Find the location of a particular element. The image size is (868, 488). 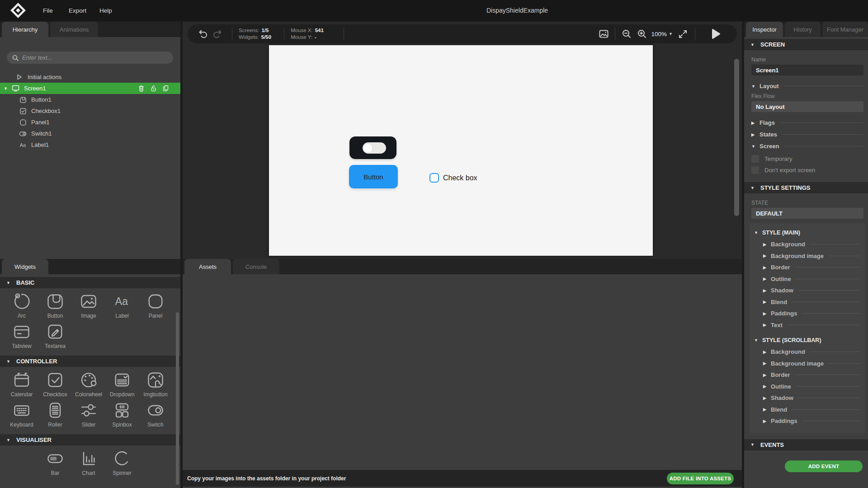

widget-calendar: Calendar is located at coordinates (22, 384).